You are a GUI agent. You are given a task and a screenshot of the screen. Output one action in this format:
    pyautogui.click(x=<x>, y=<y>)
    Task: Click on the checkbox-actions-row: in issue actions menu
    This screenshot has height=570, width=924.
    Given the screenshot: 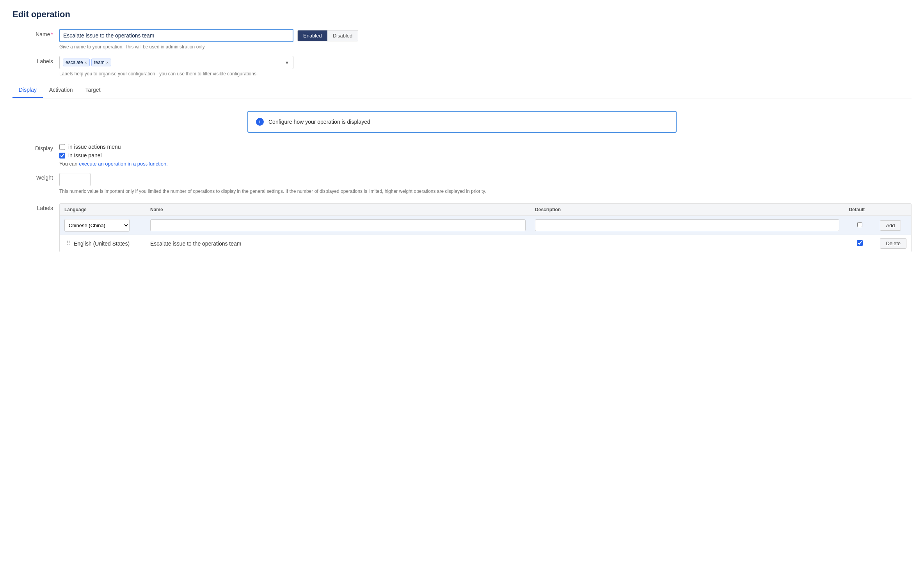 What is the action you would take?
    pyautogui.click(x=485, y=147)
    